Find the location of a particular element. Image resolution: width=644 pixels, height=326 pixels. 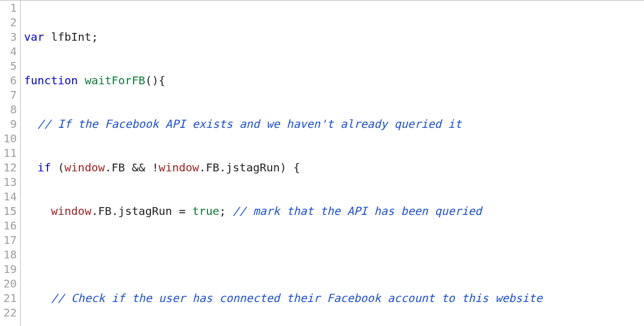

line-number: 6 is located at coordinates (10, 80).